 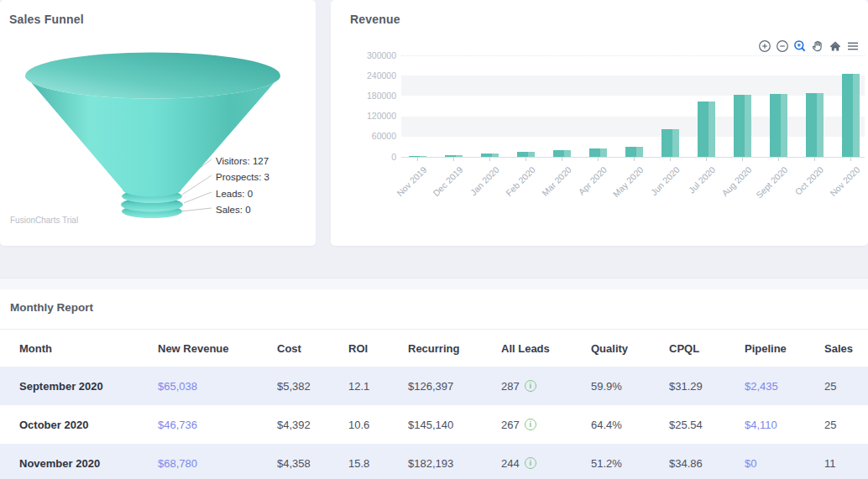 What do you see at coordinates (455, 349) in the screenshot?
I see `column-header-recurring: Recurring` at bounding box center [455, 349].